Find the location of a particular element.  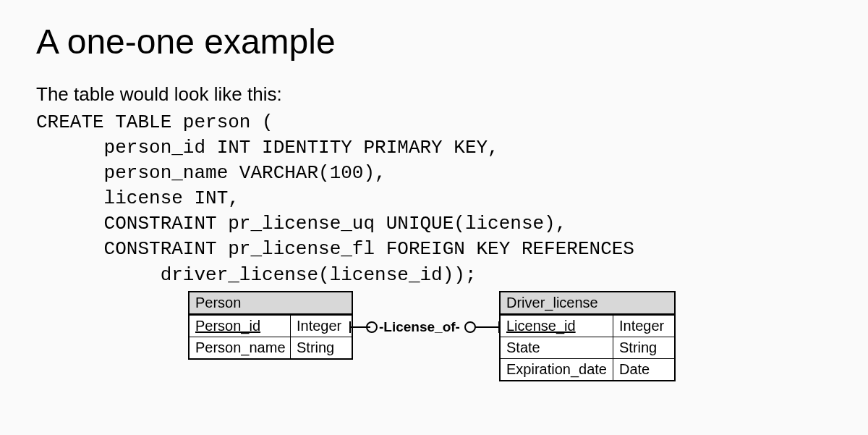

attr-name: Person_name is located at coordinates (240, 347).